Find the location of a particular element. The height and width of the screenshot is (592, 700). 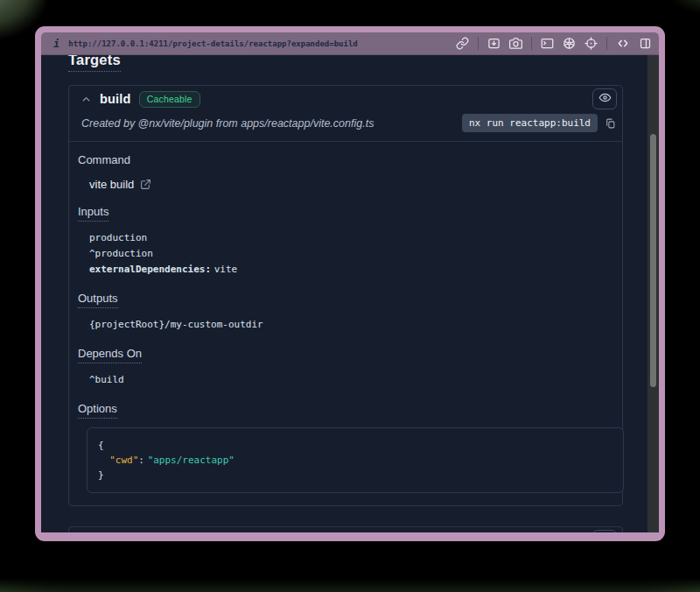

json-colon: : is located at coordinates (142, 461).